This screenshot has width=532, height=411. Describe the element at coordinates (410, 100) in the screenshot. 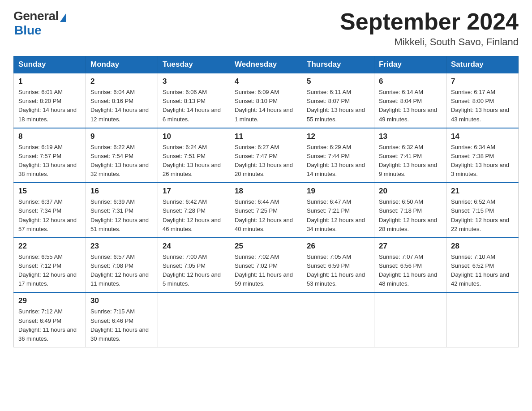

I see `calendar-cell: 6 Sunrise: 6:14 AM Sunset: 8:04 PM Dayli…` at that location.